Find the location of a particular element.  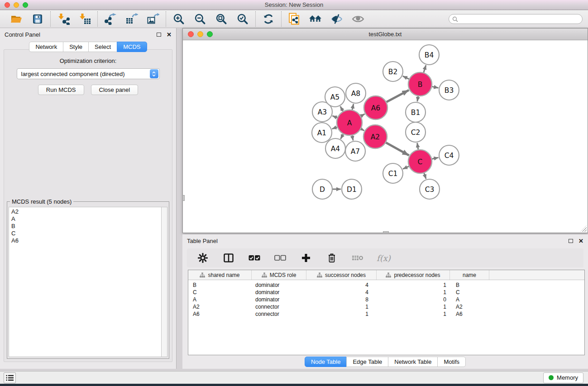

close-window-button is located at coordinates (7, 5).